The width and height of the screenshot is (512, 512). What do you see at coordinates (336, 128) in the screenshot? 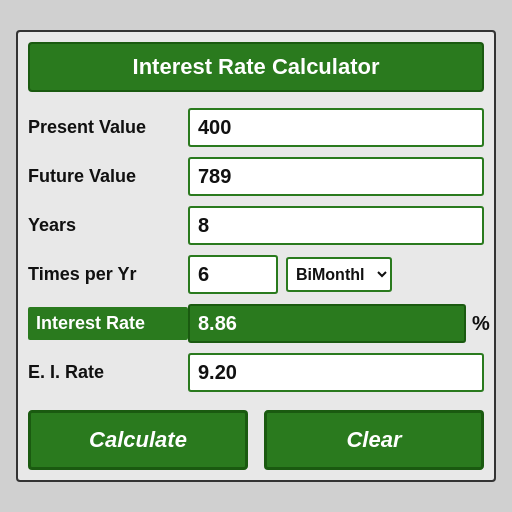
I see `present-value-input` at bounding box center [336, 128].